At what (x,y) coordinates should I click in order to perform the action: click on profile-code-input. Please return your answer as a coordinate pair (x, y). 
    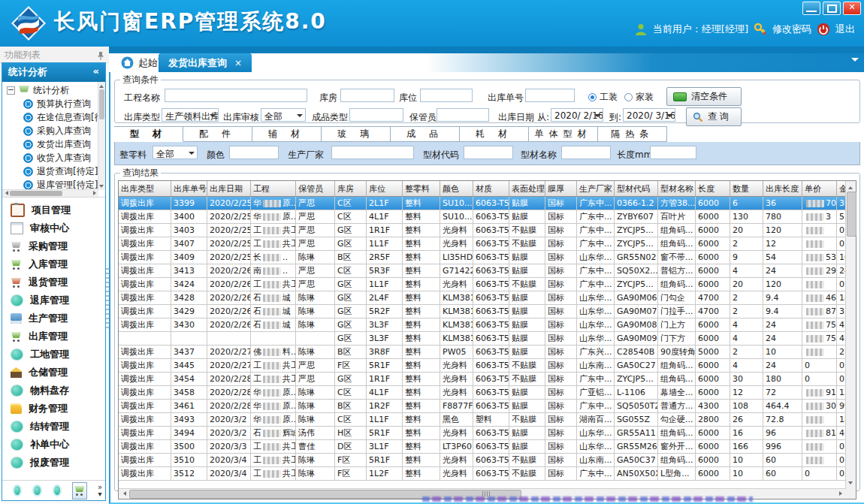
    Looking at the image, I should click on (488, 152).